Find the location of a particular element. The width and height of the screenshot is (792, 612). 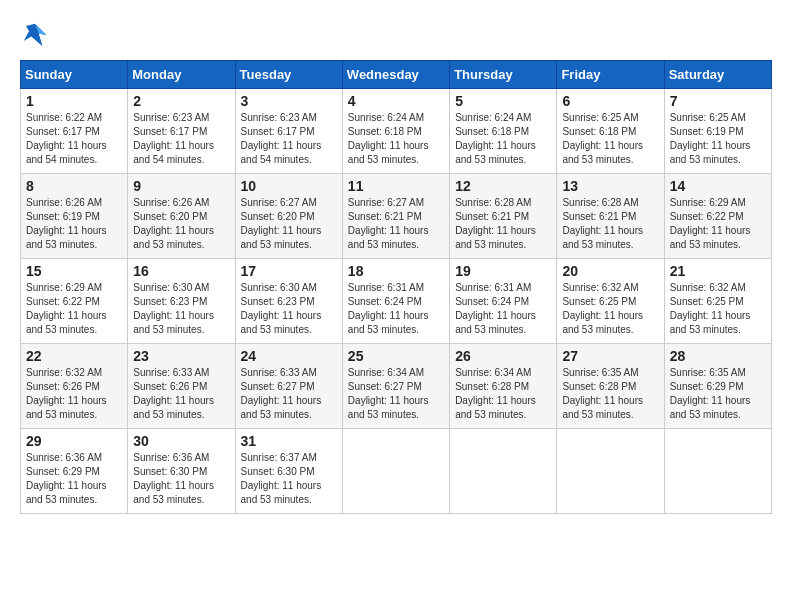

day-number: 28 is located at coordinates (718, 356).